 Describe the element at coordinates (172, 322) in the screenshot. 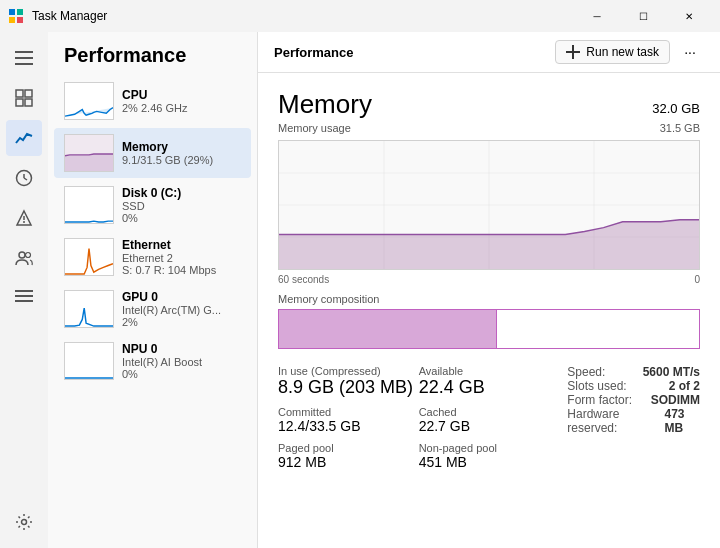

I see `gpu-item-sub2: 2%` at that location.